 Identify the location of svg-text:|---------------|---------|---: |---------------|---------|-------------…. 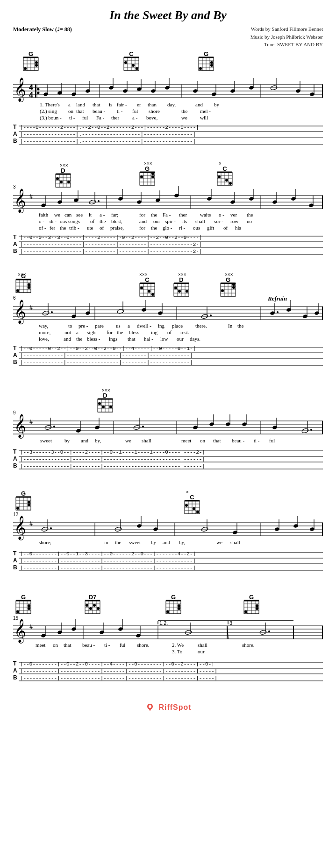
(113, 459).